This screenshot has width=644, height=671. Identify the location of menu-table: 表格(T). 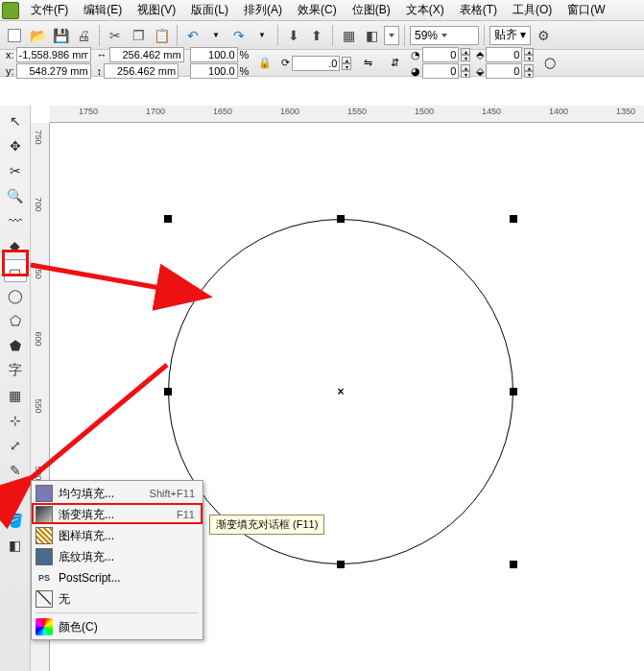
(478, 10).